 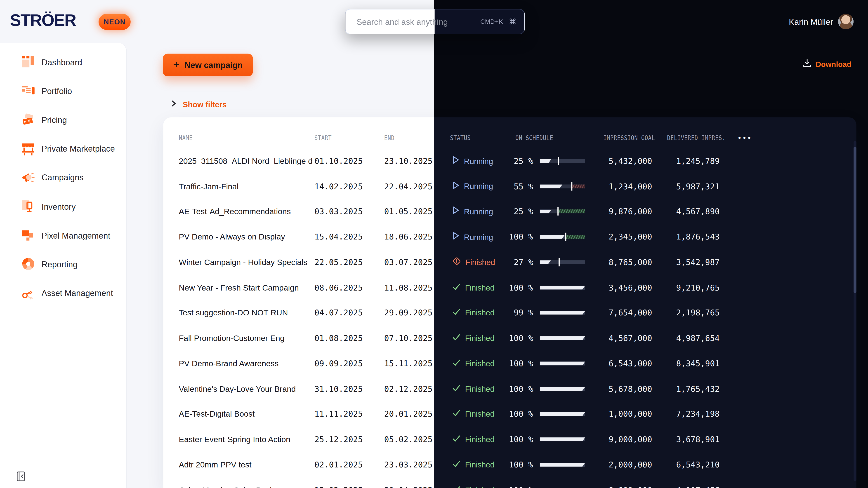 What do you see at coordinates (683, 414) in the screenshot?
I see `delivered-impressions: 7,234,198` at bounding box center [683, 414].